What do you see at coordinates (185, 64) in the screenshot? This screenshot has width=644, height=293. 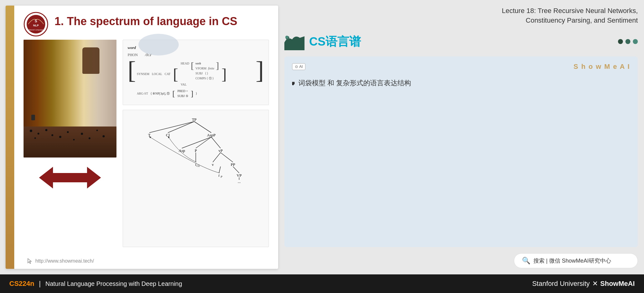 I see `head-label: HEAD` at bounding box center [185, 64].